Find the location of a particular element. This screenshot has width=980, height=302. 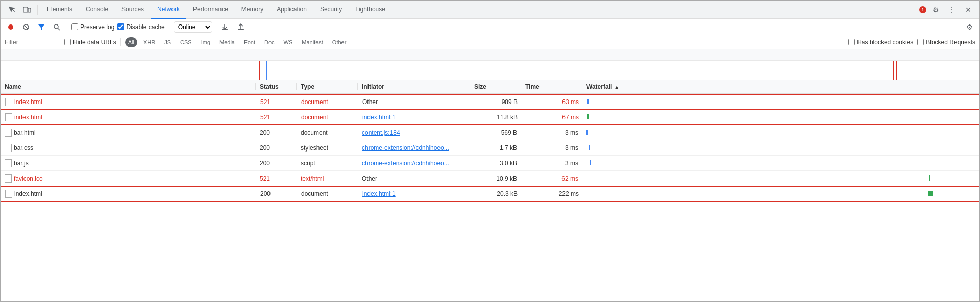

cell-size: 10.9 kB is located at coordinates (496, 179).